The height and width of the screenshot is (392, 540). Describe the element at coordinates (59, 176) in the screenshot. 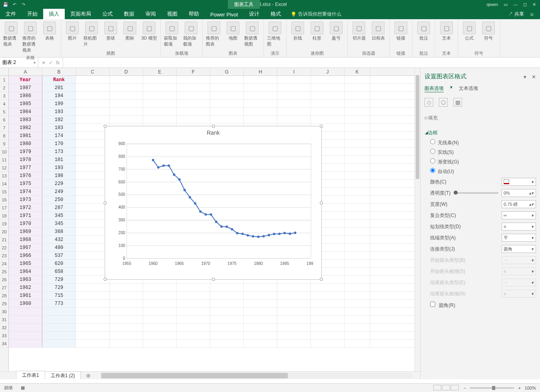

I see `cell: 198` at that location.